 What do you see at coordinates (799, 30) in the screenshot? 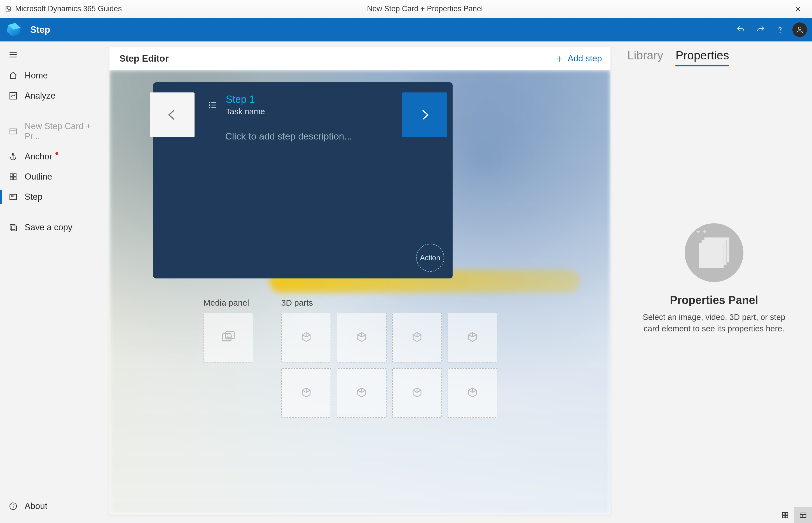
I see `account-button` at bounding box center [799, 30].